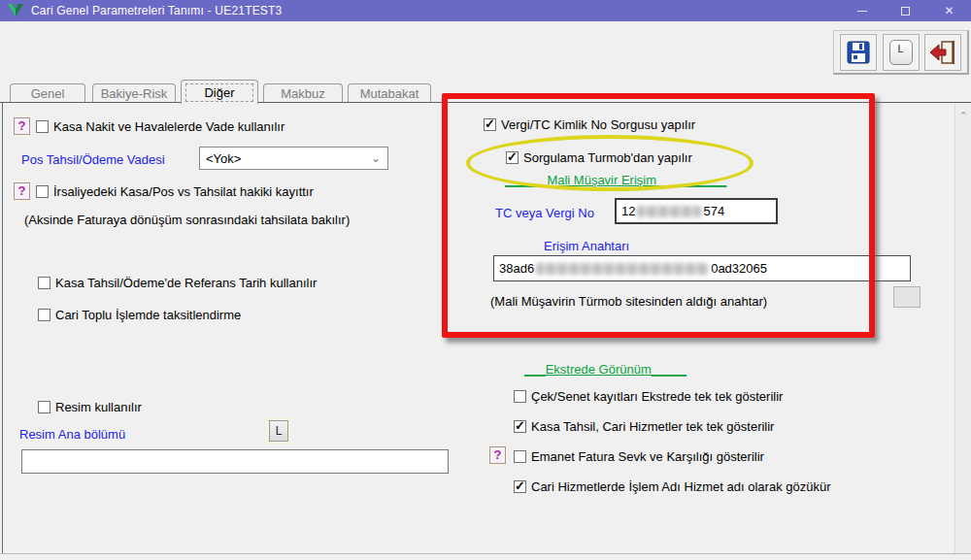 Image resolution: width=971 pixels, height=560 pixels. I want to click on label-kasa-tahsil-hizmet: Kasa Tahsil, Cari Hizmetler tek tek göst…, so click(653, 427).